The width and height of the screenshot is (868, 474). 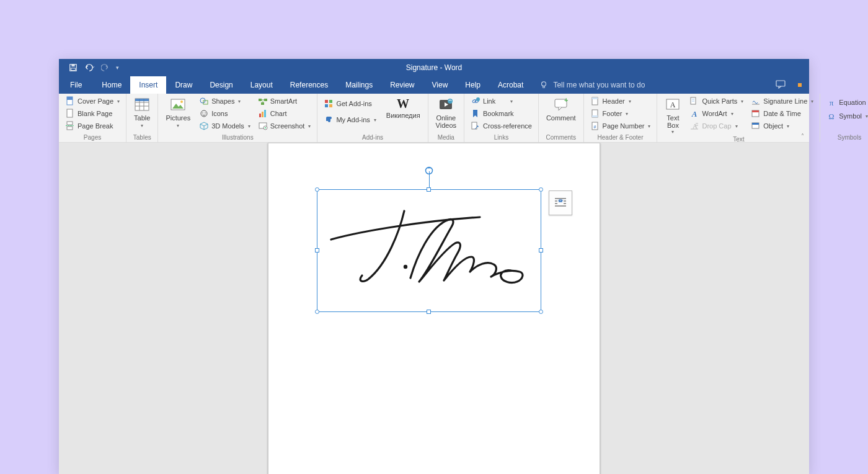 I want to click on table-button: Table ▾, so click(x=142, y=112).